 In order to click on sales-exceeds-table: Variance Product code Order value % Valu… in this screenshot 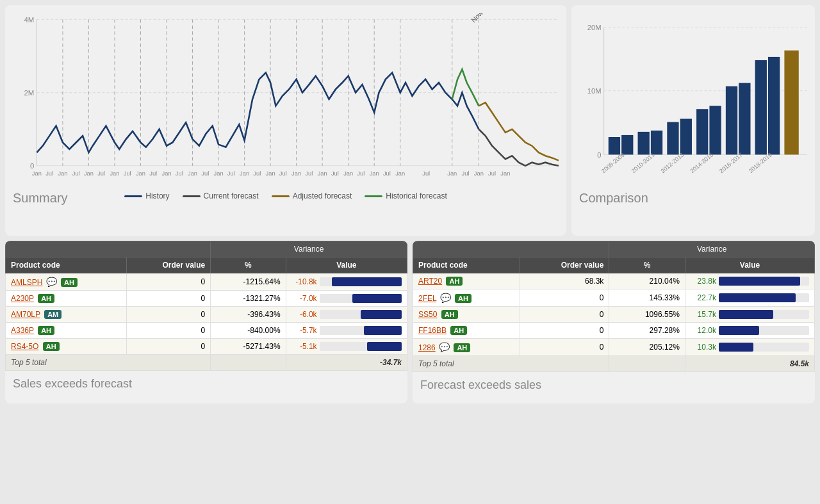, I will do `click(206, 306)`.